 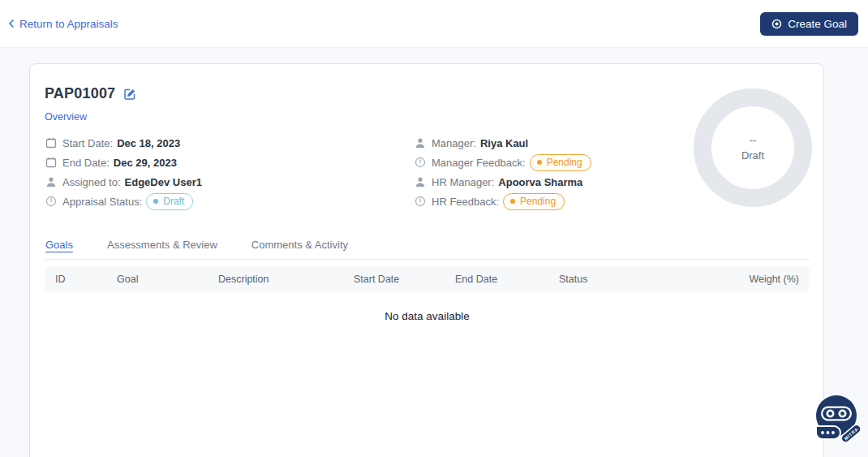 What do you see at coordinates (148, 143) in the screenshot?
I see `info-value: Dec 18, 2023` at bounding box center [148, 143].